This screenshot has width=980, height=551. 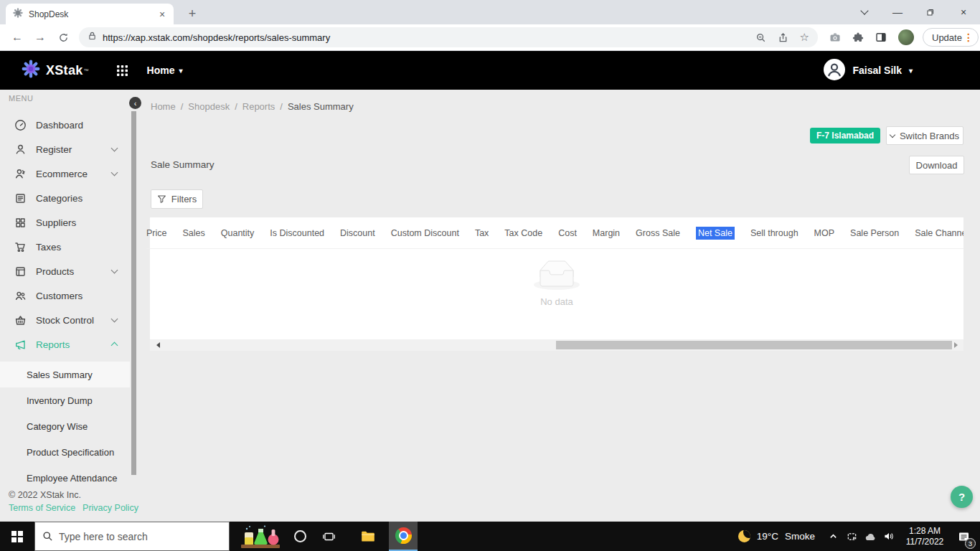 I want to click on side-panel-icon, so click(x=881, y=37).